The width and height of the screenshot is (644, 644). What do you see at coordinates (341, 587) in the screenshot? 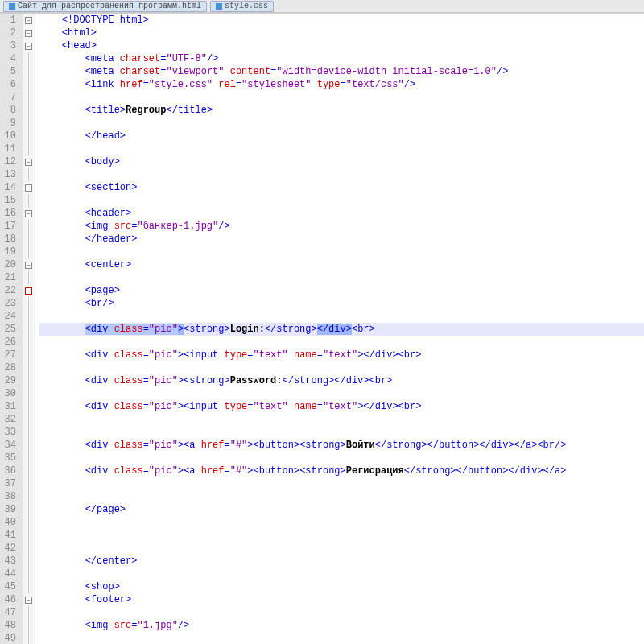
I see `code-line: <shop>` at bounding box center [341, 587].